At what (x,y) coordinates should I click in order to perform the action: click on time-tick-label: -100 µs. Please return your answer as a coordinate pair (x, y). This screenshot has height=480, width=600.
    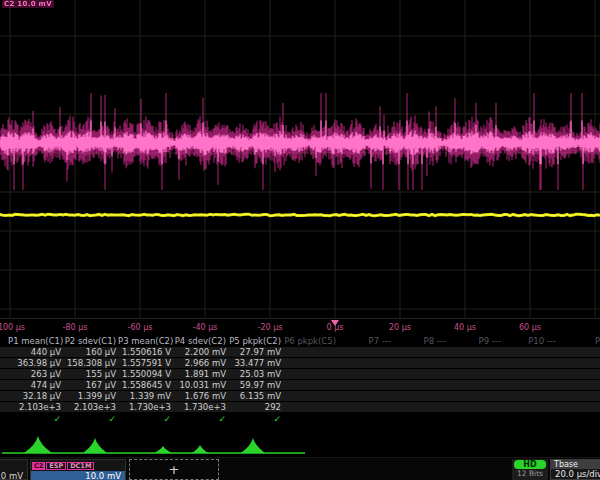
    Looking at the image, I should click on (12, 328).